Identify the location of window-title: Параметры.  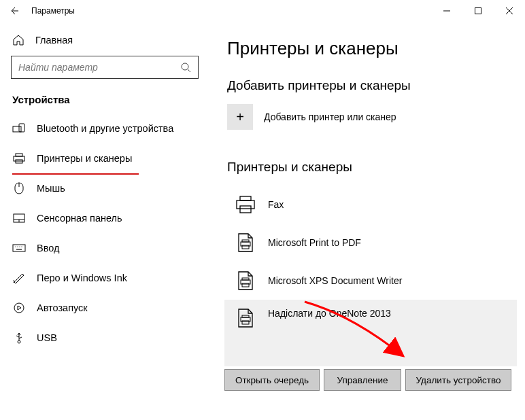
(53, 11).